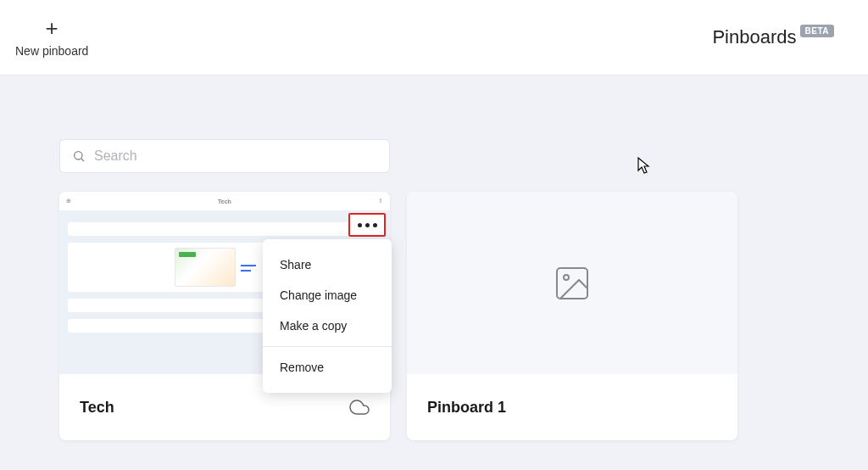 Image resolution: width=868 pixels, height=470 pixels. What do you see at coordinates (466, 407) in the screenshot?
I see `card-title: Pinboard 1` at bounding box center [466, 407].